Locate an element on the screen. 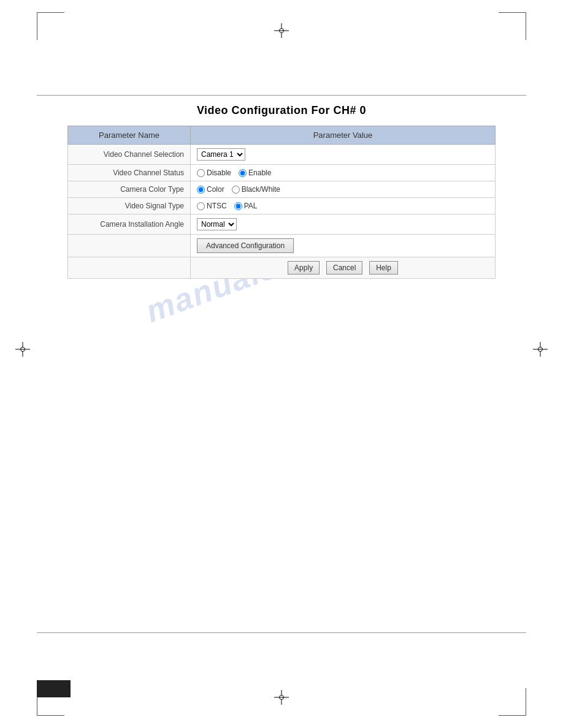 Image resolution: width=563 pixels, height=728 pixels. corner-br-horizontal is located at coordinates (513, 716).